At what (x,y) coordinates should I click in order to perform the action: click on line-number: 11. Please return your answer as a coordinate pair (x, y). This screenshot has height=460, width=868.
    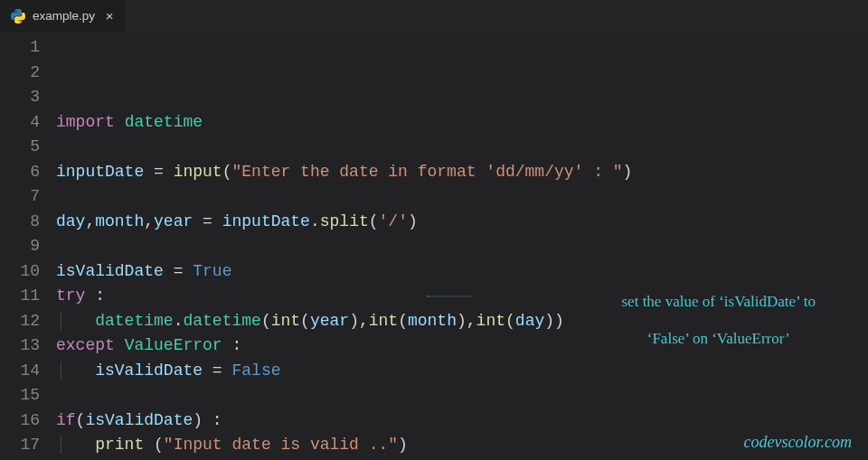
    Looking at the image, I should click on (20, 296).